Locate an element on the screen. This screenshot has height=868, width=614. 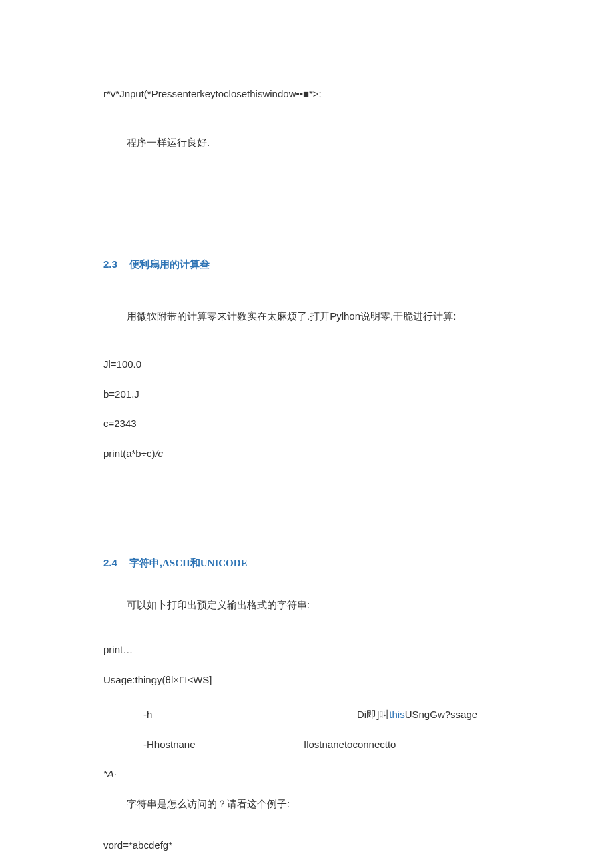
code-row-hostname: -Hhostnane Ilostnanetoconnectto is located at coordinates (307, 745).